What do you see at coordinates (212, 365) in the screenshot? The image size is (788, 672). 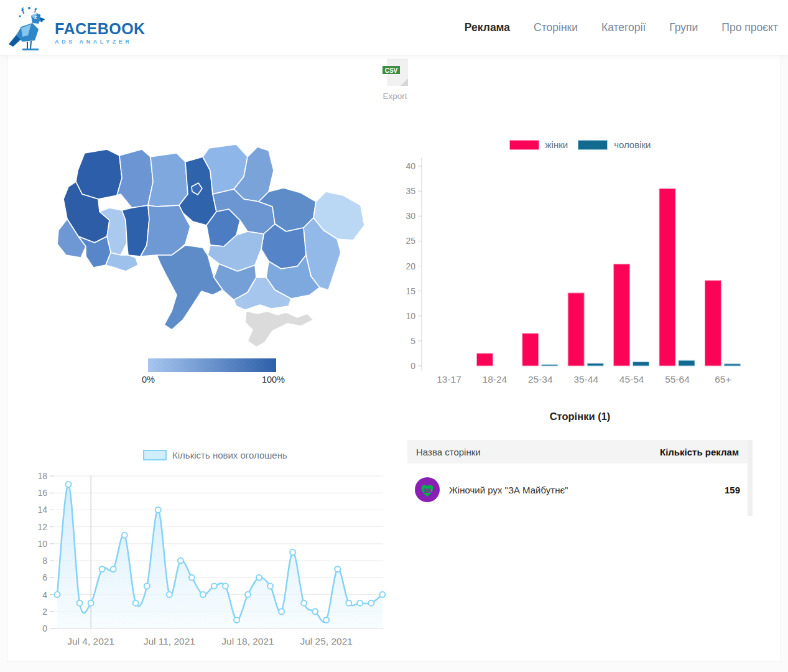 I see `map-legend-gradient` at bounding box center [212, 365].